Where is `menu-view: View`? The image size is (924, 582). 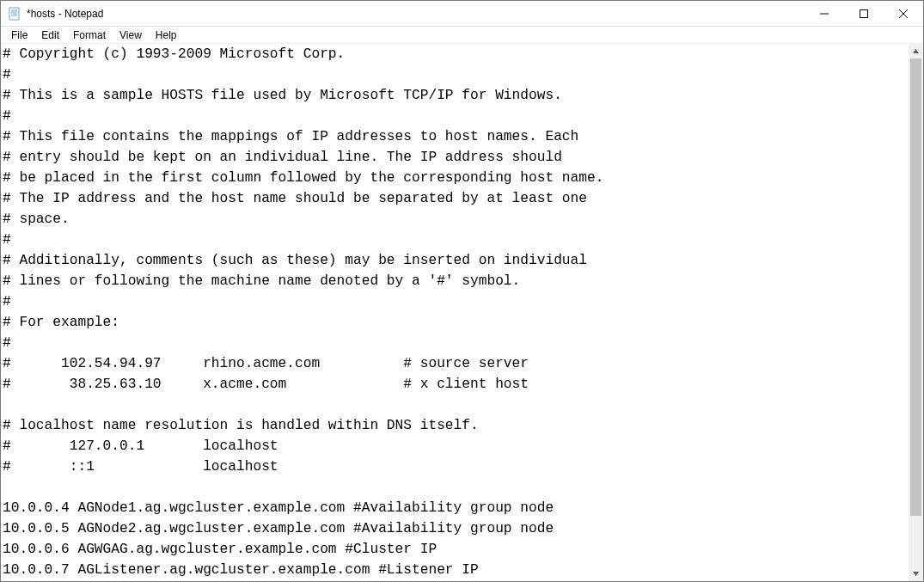 menu-view: View is located at coordinates (131, 35).